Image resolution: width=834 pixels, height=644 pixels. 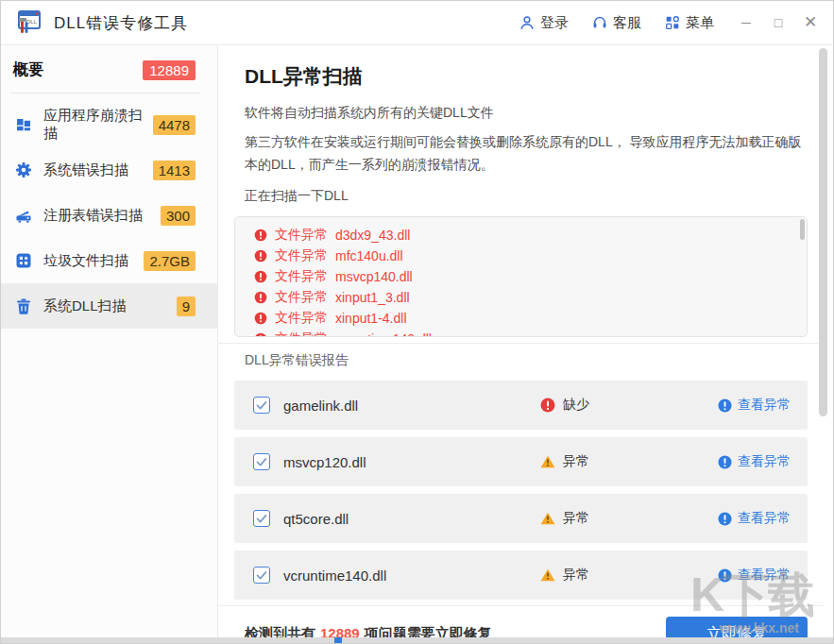 What do you see at coordinates (121, 23) in the screenshot?
I see `app-title: DLL错误专修工具` at bounding box center [121, 23].